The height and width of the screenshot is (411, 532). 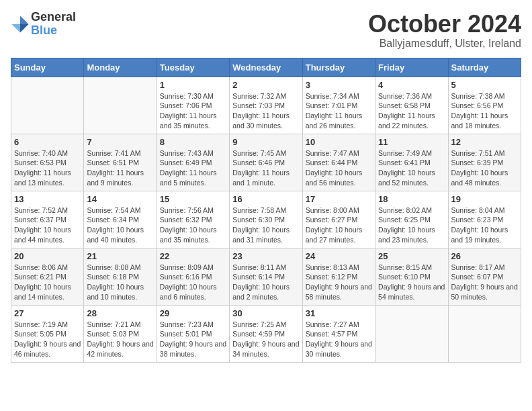 What do you see at coordinates (120, 257) in the screenshot?
I see `day-number: 21` at bounding box center [120, 257].